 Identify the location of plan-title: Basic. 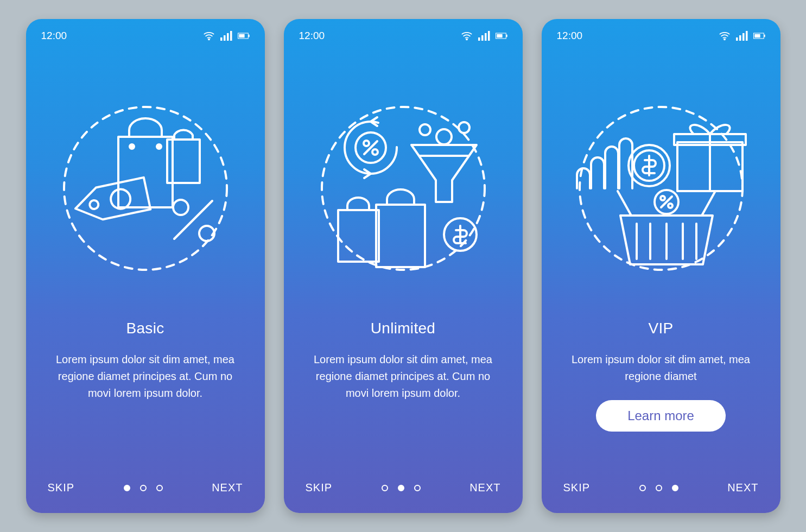
(145, 328).